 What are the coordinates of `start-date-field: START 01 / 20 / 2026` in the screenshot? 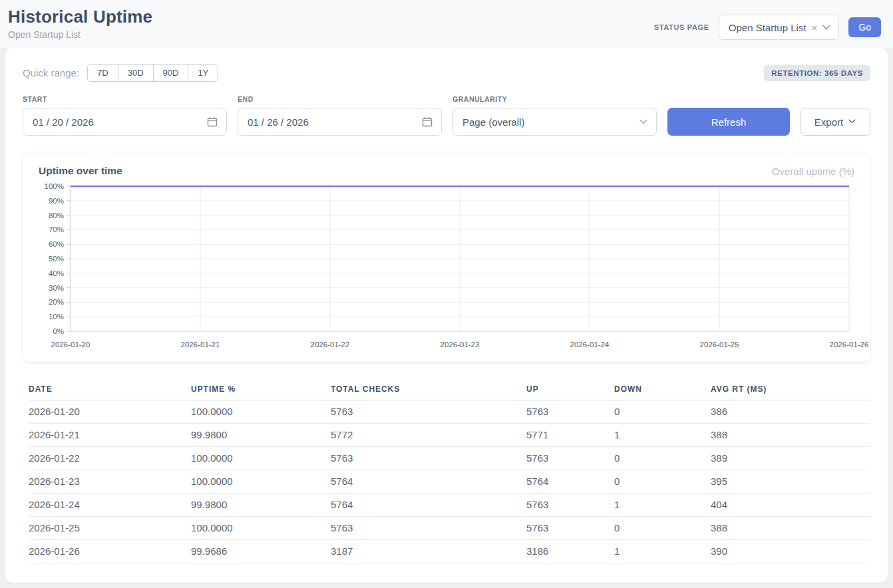 It's located at (125, 116).